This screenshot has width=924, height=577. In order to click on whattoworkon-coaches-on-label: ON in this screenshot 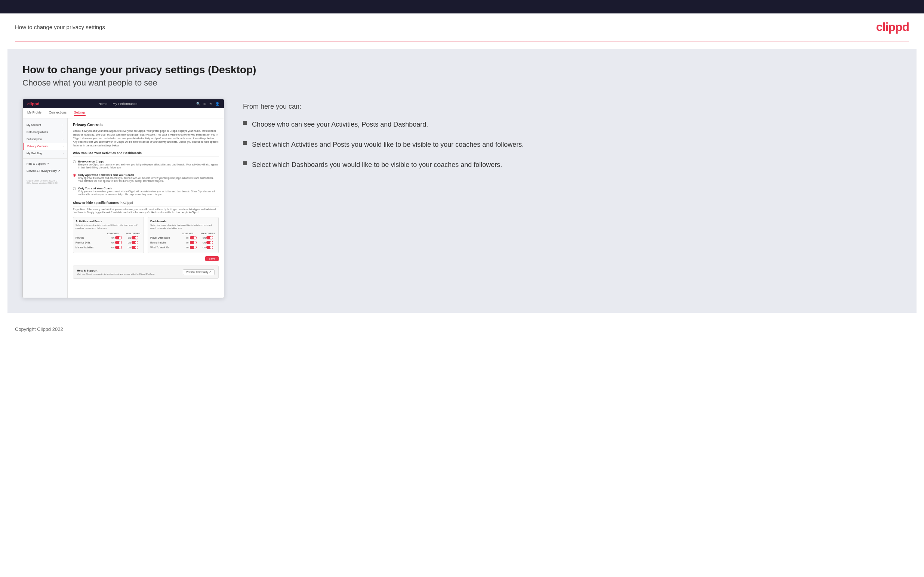, I will do `click(188, 248)`.